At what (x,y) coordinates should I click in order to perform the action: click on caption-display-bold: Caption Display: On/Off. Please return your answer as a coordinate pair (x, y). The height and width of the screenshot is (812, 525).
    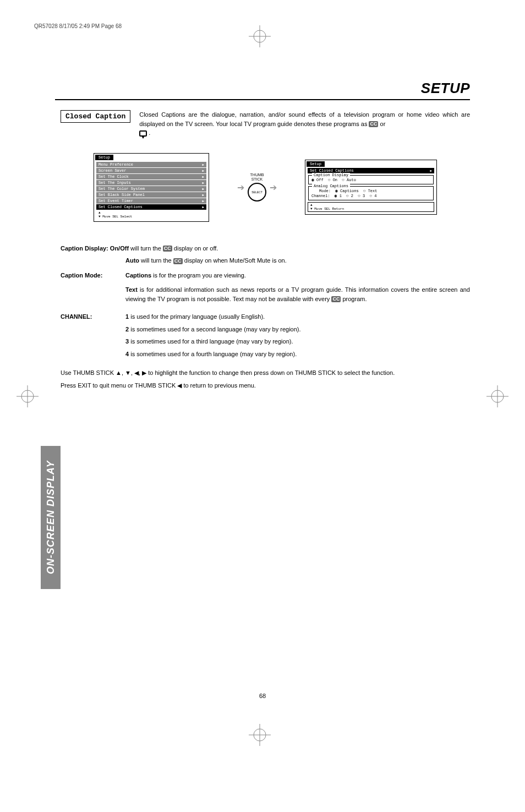
    Looking at the image, I should click on (95, 248).